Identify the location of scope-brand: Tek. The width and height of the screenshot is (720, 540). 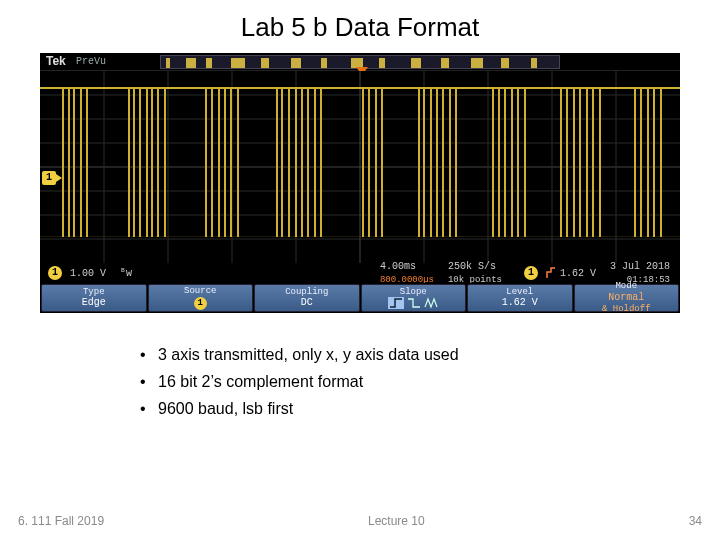
(56, 61).